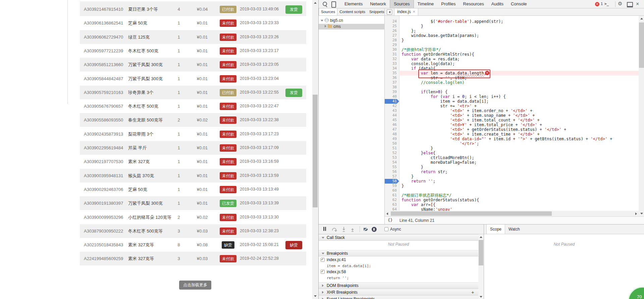 Image resolution: width=644 pixels, height=299 pixels. I want to click on scroll-left-icon, so click(387, 213).